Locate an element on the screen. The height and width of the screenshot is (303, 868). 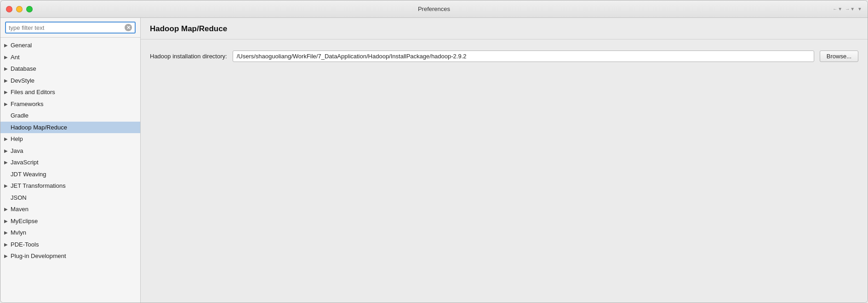
hadoop-dir-row: Hadoop installation directory: Browse... is located at coordinates (504, 56).